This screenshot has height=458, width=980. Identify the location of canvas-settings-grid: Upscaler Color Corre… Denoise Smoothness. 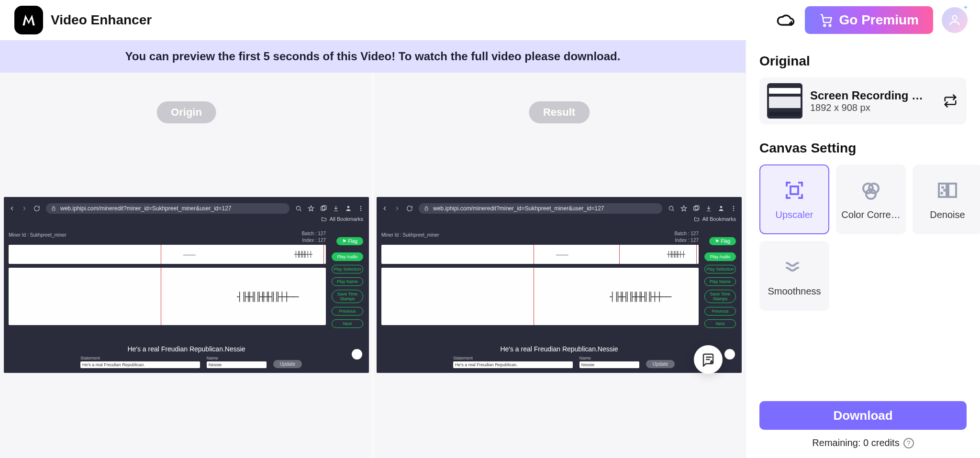
(863, 238).